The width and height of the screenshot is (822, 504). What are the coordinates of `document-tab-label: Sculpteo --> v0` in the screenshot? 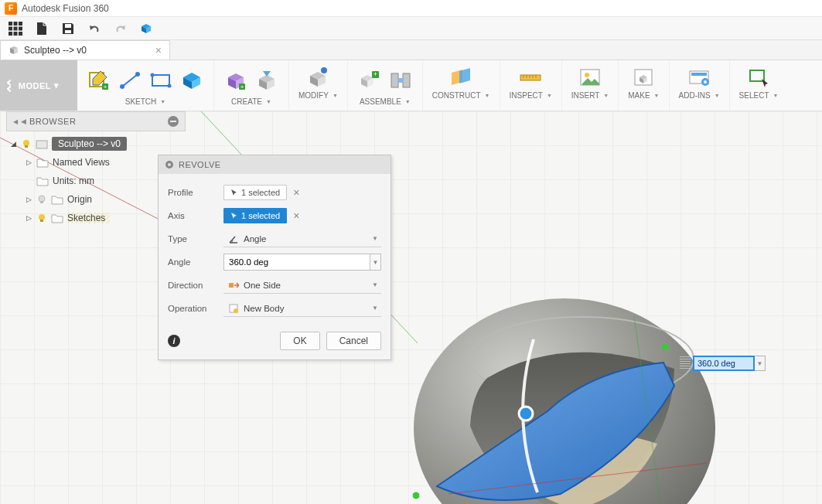 It's located at (56, 50).